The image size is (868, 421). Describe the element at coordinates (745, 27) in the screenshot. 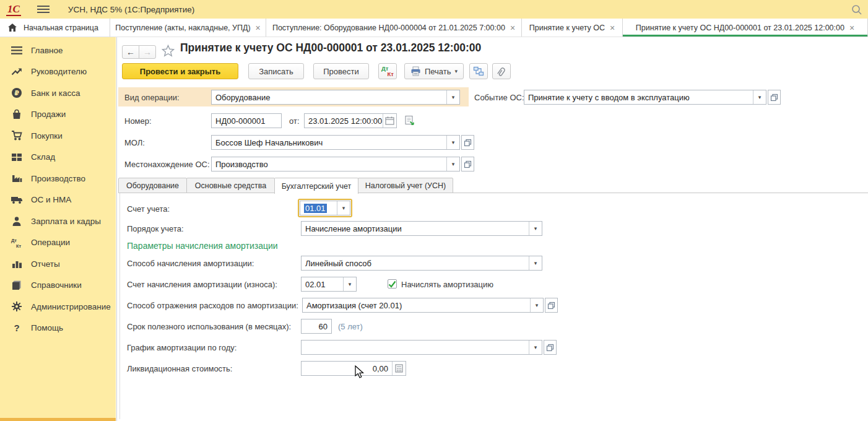

I see `tab-prinyatie-doc: Принятие к учету ОС НД00-000001 от 23.01…` at that location.